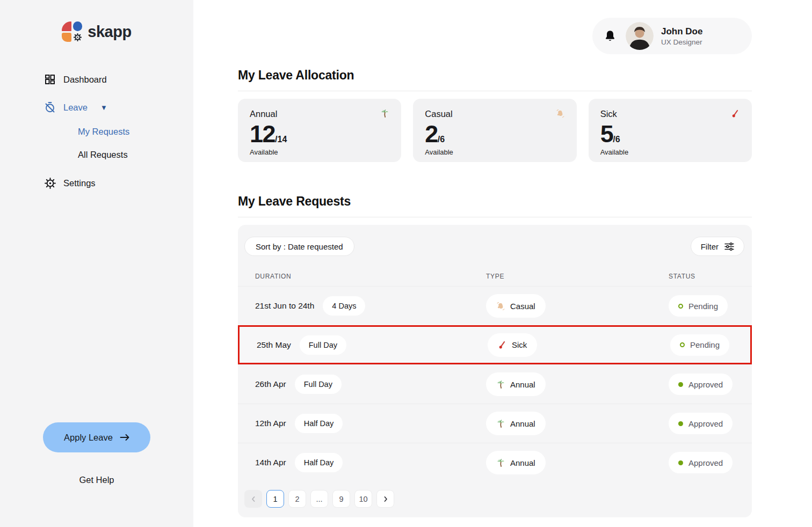  Describe the element at coordinates (253, 499) in the screenshot. I see `previous-page-button` at that location.